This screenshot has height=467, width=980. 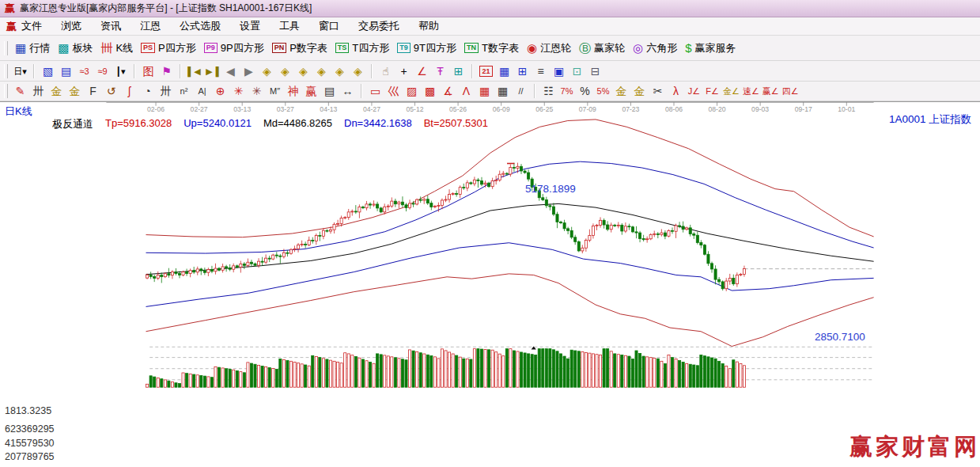 What do you see at coordinates (75, 48) in the screenshot?
I see `板块-button: ▩板块` at bounding box center [75, 48].